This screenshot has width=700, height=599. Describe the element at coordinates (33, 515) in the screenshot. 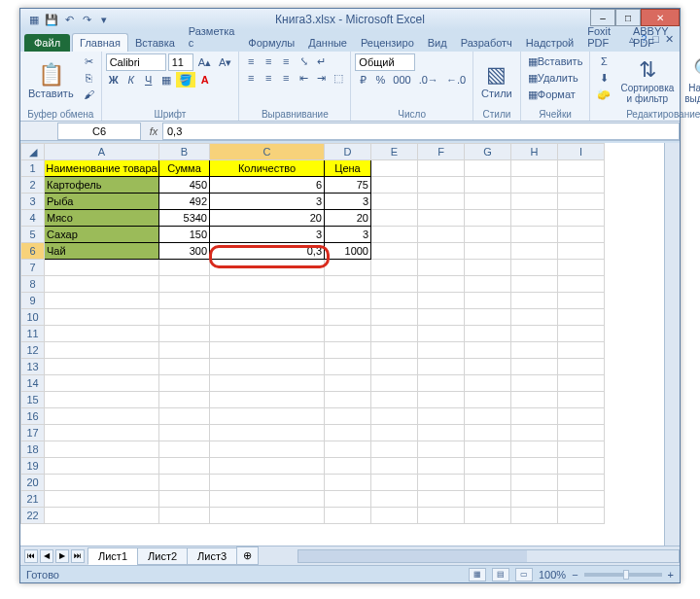

I see `row-header: 22` at that location.